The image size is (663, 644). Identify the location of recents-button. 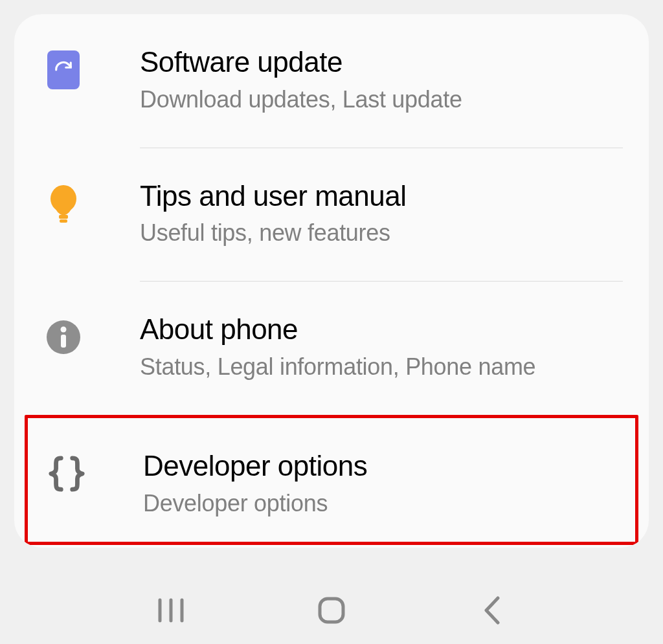
(171, 610).